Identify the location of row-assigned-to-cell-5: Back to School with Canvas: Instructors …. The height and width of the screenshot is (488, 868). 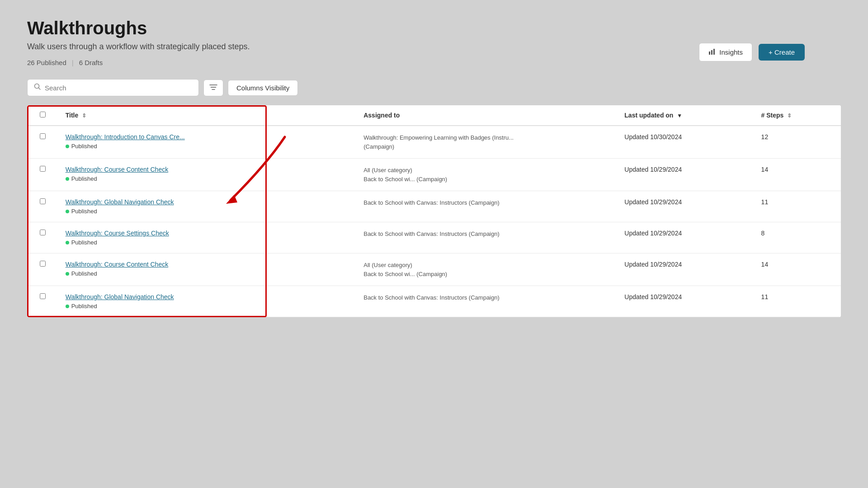
(486, 302).